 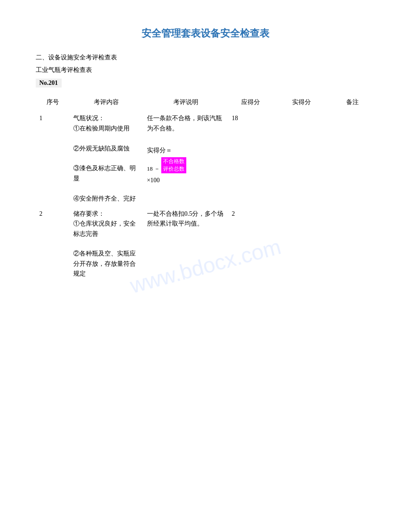 I want to click on row1-num: 1, so click(x=53, y=159).